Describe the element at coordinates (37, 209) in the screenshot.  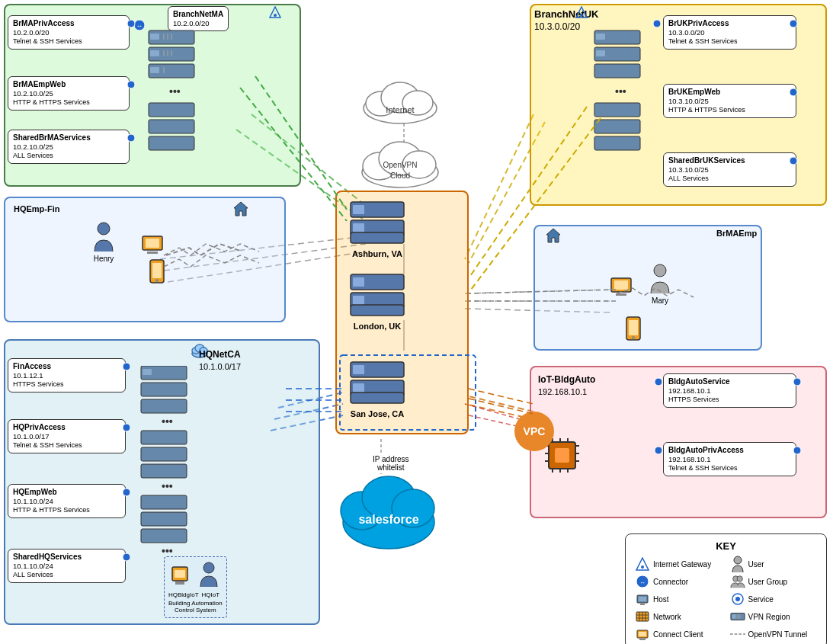
I see `hq-emp-fin-label: HQEmp-Fin` at that location.